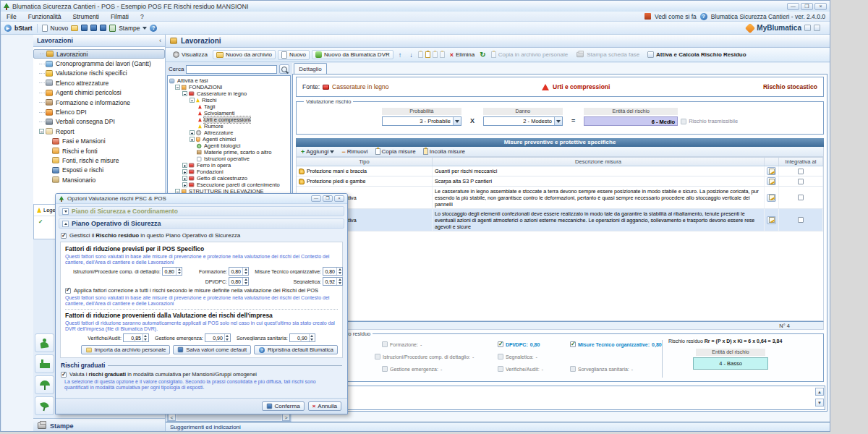 This screenshot has height=434, width=868. What do you see at coordinates (779, 27) in the screenshot?
I see `myblumatica-link: MyBlumatica` at bounding box center [779, 27].